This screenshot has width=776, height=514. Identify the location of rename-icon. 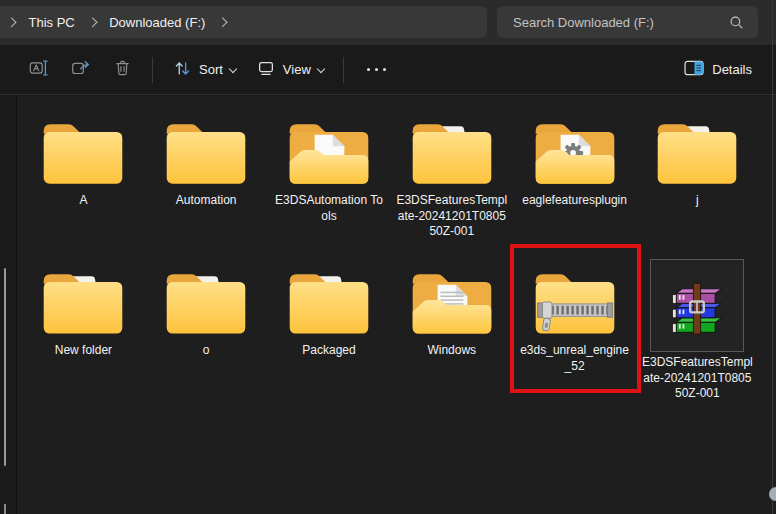
(39, 70).